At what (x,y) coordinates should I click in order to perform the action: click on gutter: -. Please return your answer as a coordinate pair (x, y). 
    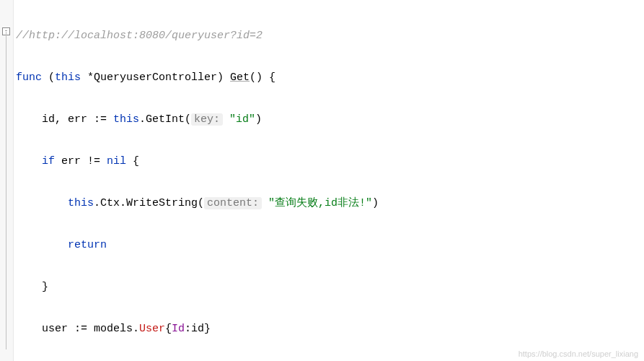
    Looking at the image, I should click on (7, 180).